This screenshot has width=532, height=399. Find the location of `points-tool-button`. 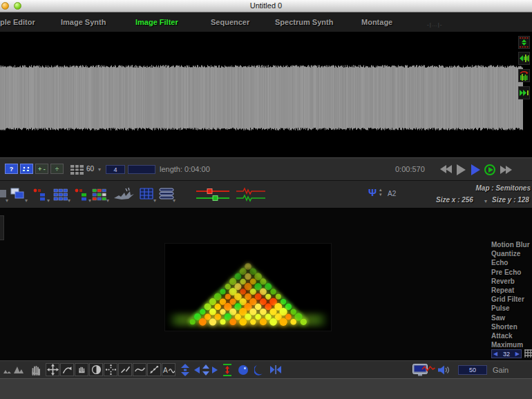

points-tool-button is located at coordinates (154, 370).